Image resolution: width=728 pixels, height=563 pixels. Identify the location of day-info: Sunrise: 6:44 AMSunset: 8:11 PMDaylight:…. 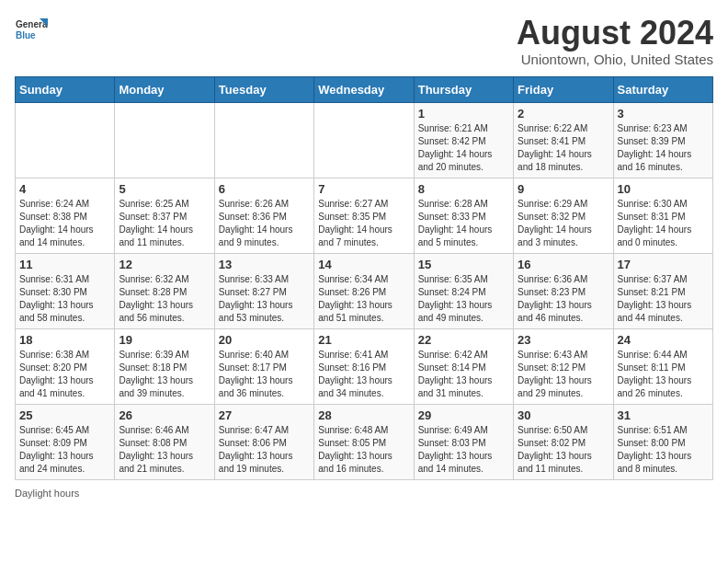
(664, 374).